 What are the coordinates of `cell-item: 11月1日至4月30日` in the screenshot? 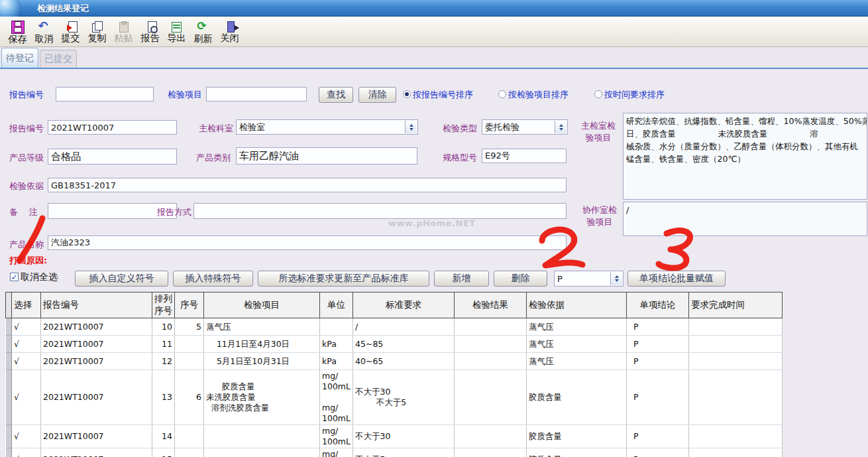 It's located at (262, 344).